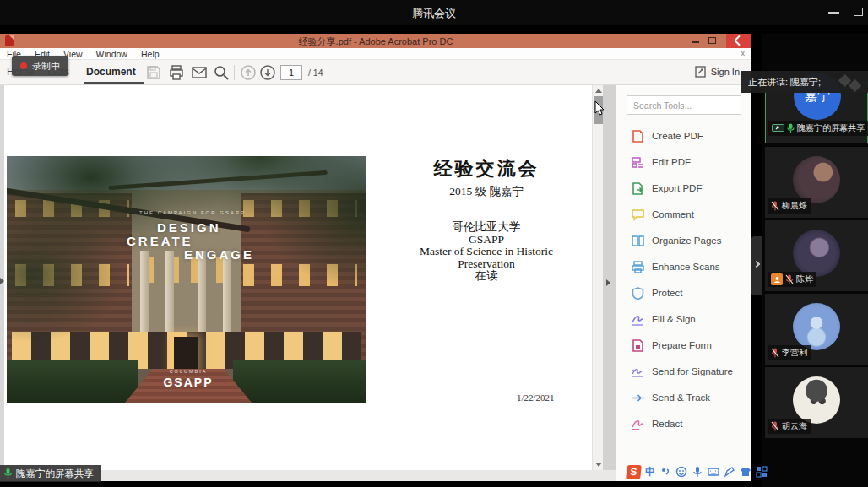  What do you see at coordinates (858, 12) in the screenshot?
I see `maximize-icon` at bounding box center [858, 12].